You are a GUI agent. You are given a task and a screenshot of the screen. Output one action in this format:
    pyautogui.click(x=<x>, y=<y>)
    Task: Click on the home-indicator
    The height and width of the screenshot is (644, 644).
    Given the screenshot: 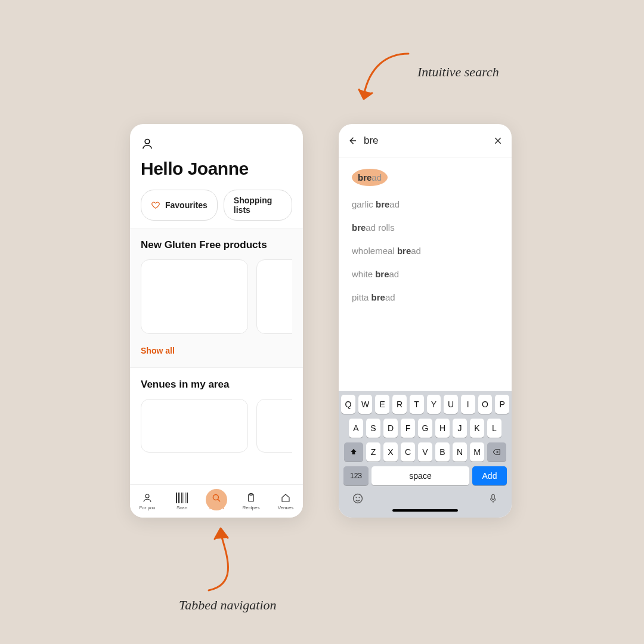 What is the action you would take?
    pyautogui.click(x=425, y=510)
    